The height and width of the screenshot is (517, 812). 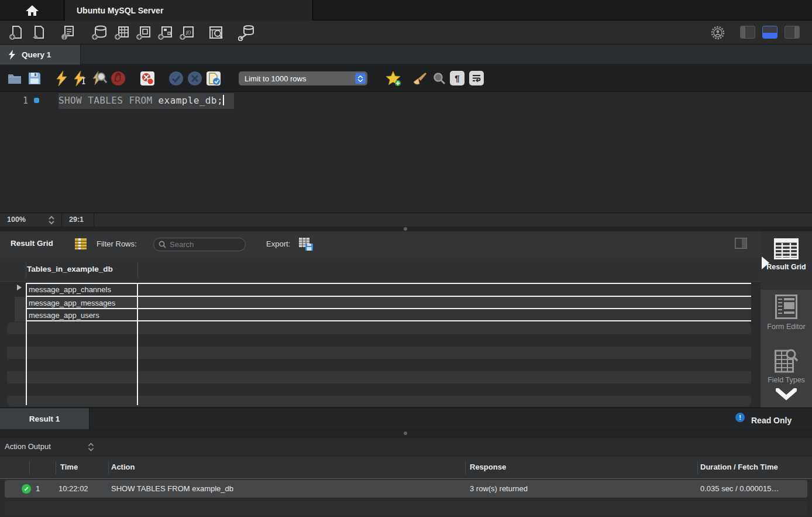 I want to click on row-action: SHOW TABLES FROM example_db, so click(x=172, y=488).